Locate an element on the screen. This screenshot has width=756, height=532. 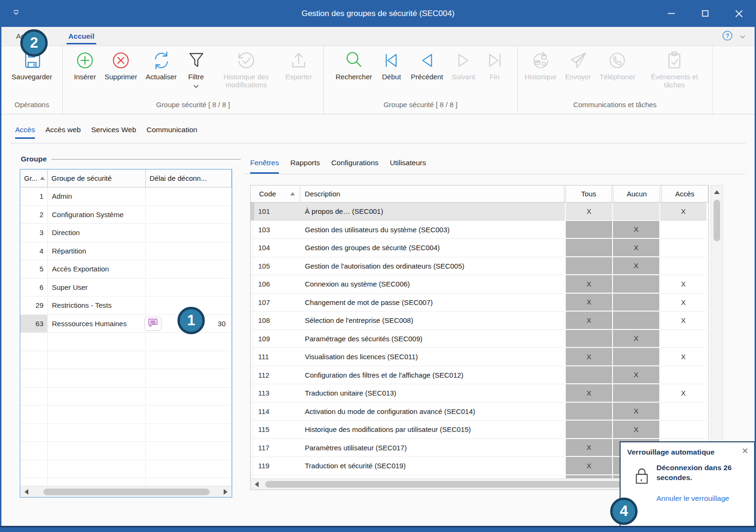
debut-button: Début is located at coordinates (392, 65).